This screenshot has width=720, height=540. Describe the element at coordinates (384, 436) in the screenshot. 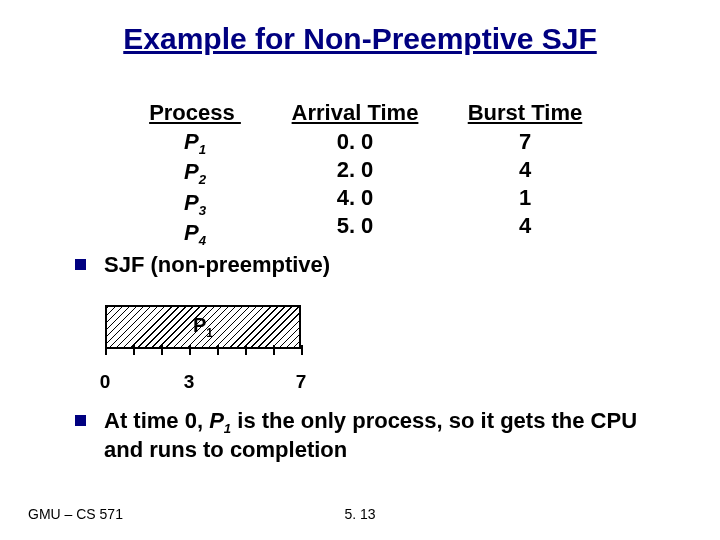

I see `bullet-2-text: At time 0, P1 is the only process, so it…` at that location.